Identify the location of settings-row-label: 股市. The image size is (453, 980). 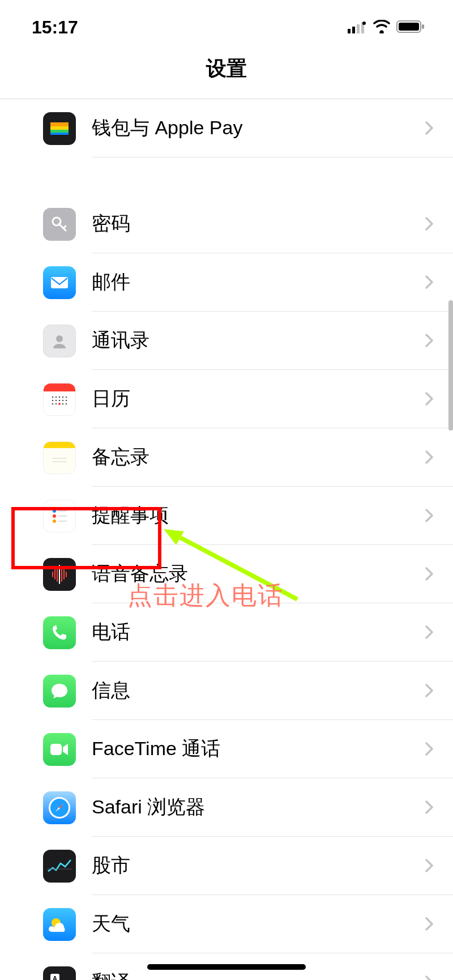
(258, 866).